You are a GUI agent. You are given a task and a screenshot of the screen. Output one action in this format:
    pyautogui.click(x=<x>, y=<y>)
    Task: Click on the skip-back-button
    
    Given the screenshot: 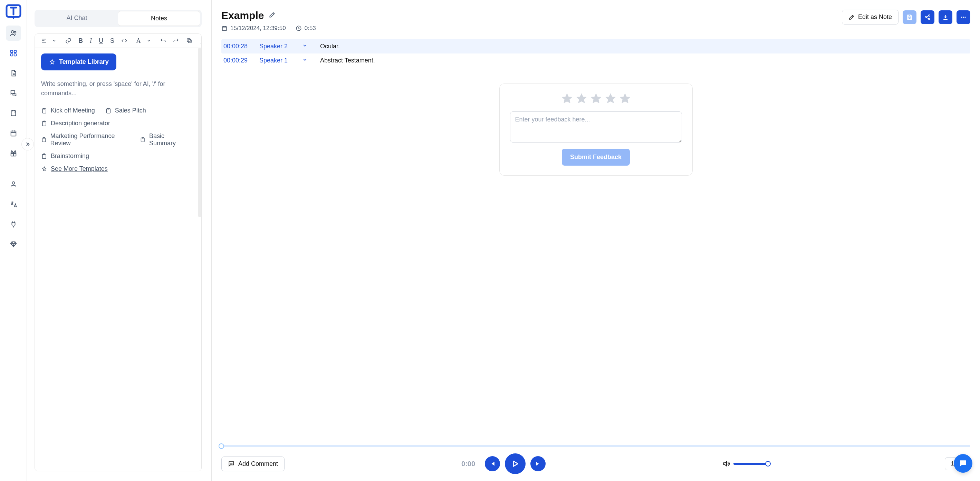 What is the action you would take?
    pyautogui.click(x=492, y=464)
    